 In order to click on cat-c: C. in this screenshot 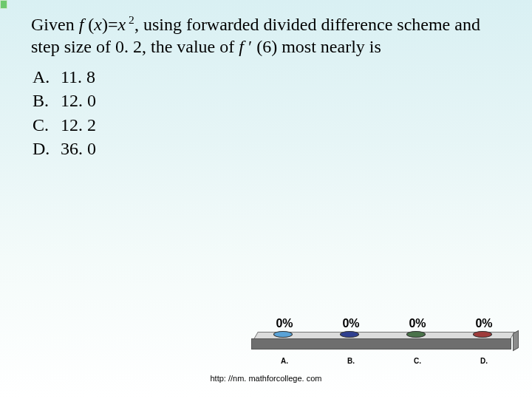, I will do `click(417, 361)`.